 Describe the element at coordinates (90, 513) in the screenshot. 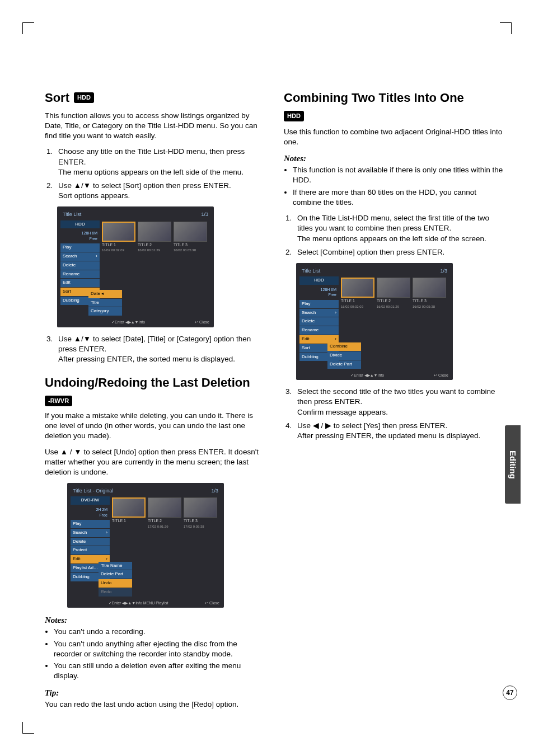

I see `mock-free: 2H 2M Free` at that location.